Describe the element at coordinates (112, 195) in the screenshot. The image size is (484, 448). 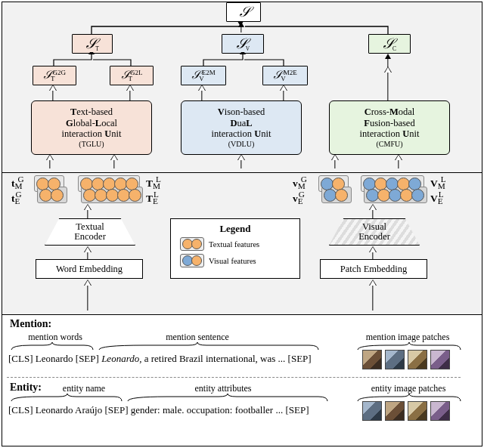
I see `feat-TEL` at that location.